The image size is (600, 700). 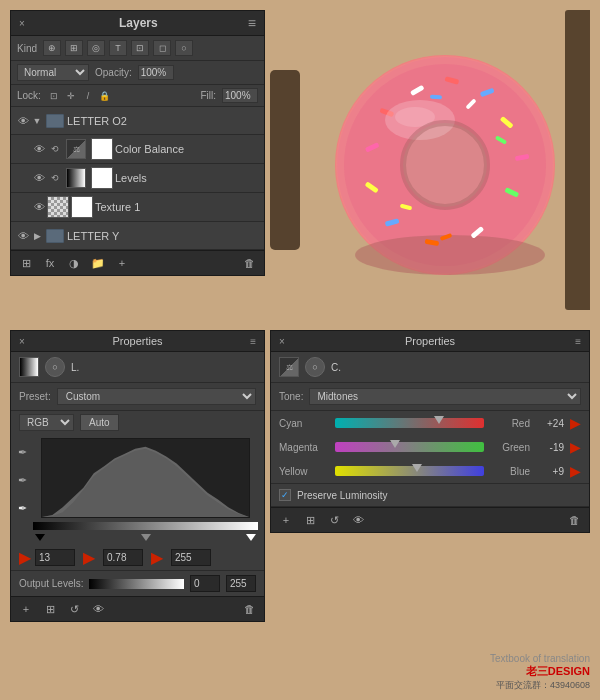 I want to click on levels-values-row: ▶ 13 ▶ 0.78 ▶ 255, so click(x=138, y=558).